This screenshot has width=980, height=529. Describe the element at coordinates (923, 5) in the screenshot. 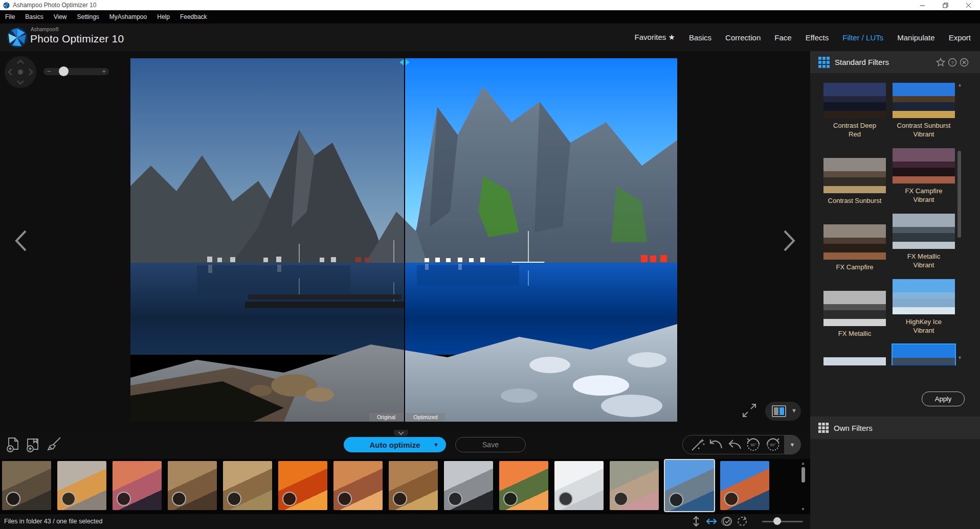

I see `minimize-button` at that location.